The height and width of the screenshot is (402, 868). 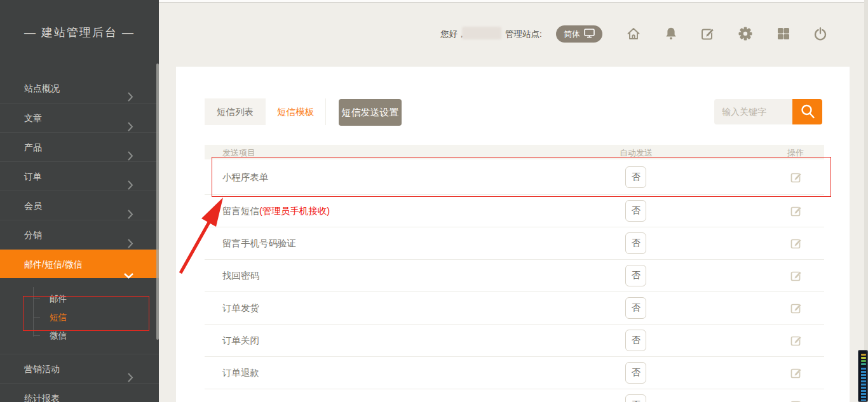 What do you see at coordinates (515, 373) in the screenshot?
I see `table-row-order-refund: 订单退款 否` at bounding box center [515, 373].